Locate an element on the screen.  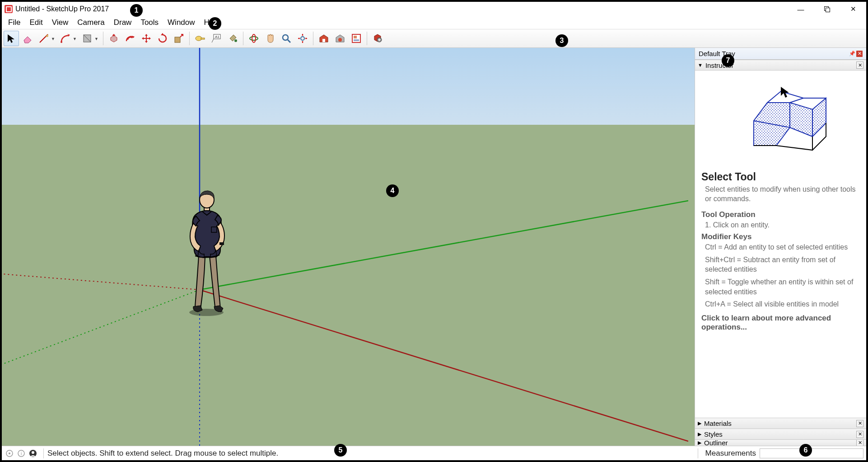
line-tool: ▼ is located at coordinates (44, 38).